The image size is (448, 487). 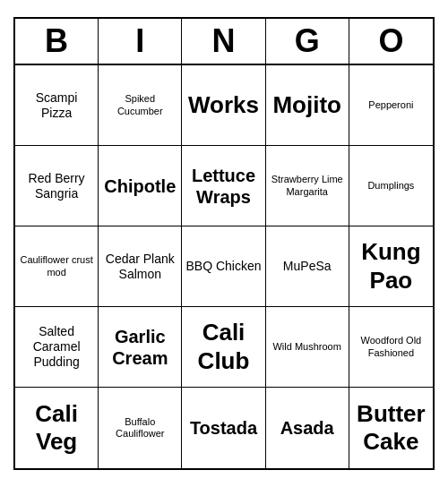 I want to click on cell-text: Chipotle, so click(x=140, y=186).